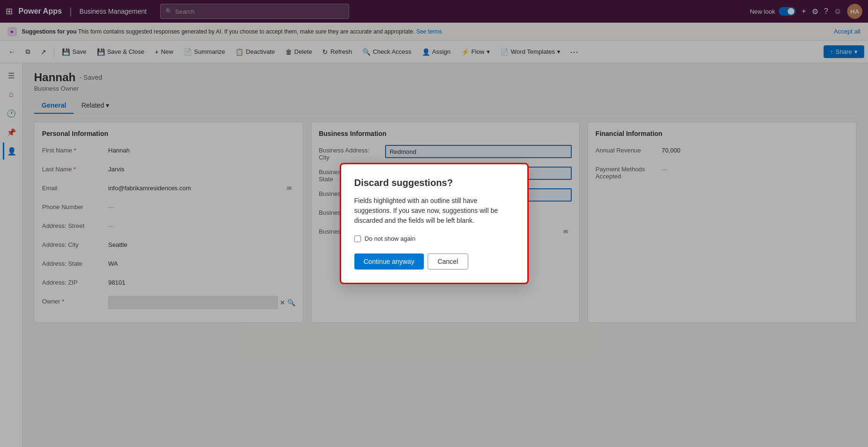 Image resolution: width=868 pixels, height=447 pixels. I want to click on dialog-body: Fields highlighted with an outline still…, so click(434, 211).